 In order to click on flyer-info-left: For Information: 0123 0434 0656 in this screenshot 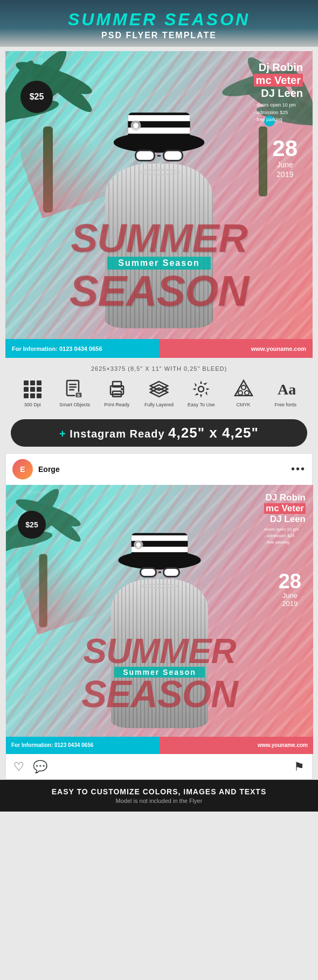, I will do `click(82, 349)`.